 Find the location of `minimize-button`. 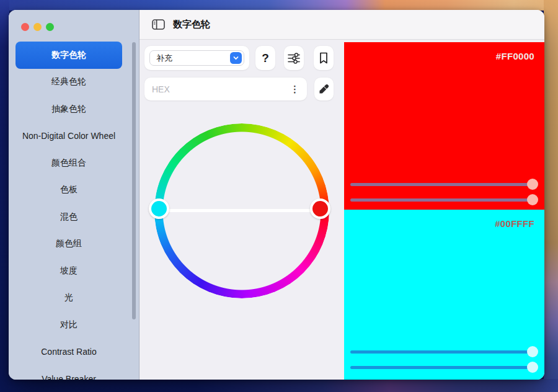

minimize-button is located at coordinates (37, 27).